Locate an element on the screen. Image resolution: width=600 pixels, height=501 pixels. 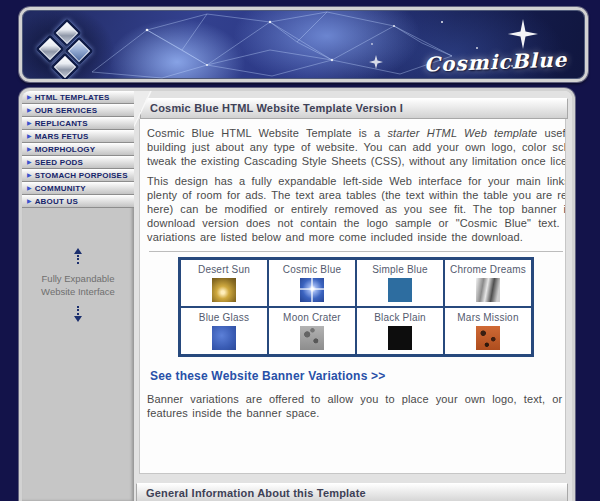
variation-label: Simple Blue is located at coordinates (400, 270).